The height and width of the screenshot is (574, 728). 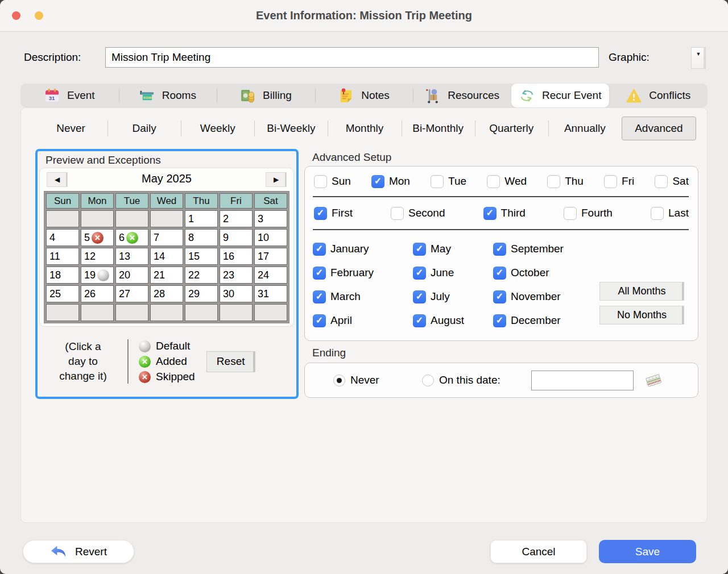 I want to click on calendar-day: 25, so click(x=63, y=294).